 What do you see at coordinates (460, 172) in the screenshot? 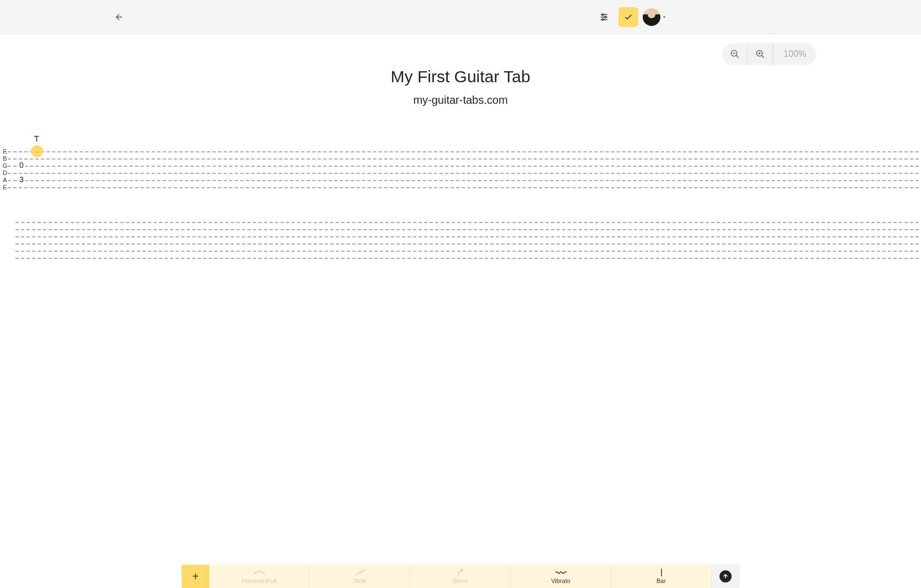
I see `tab-string-3: D` at bounding box center [460, 172].